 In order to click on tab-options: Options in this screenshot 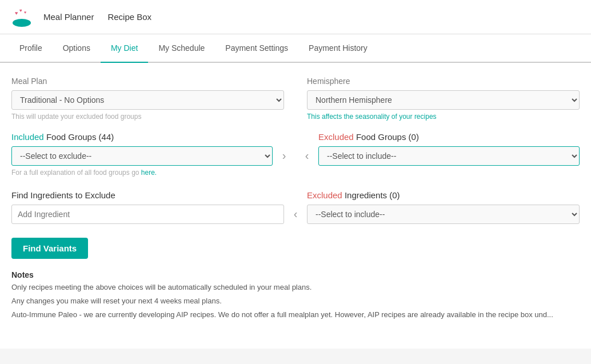, I will do `click(77, 48)`.